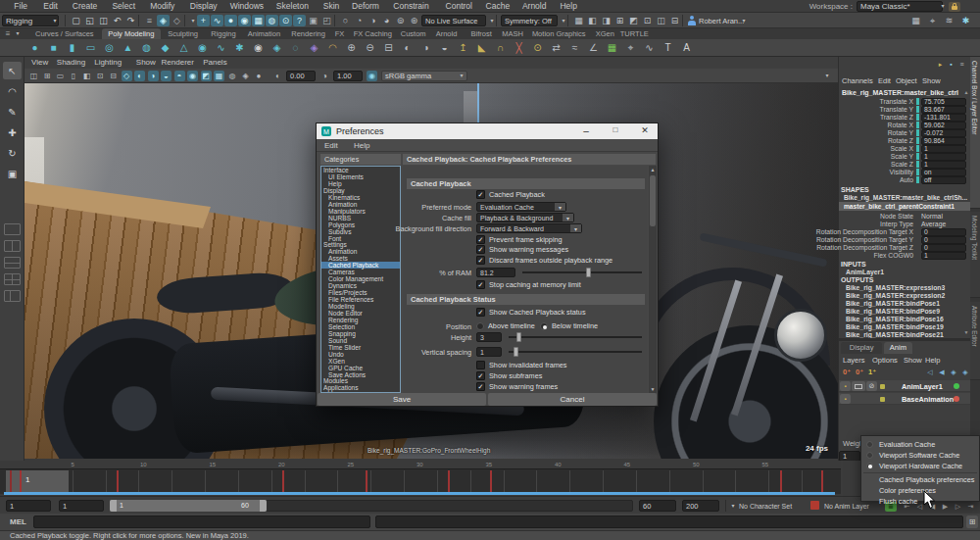  Describe the element at coordinates (188, 506) in the screenshot. I see `range-slider-block: 160` at that location.